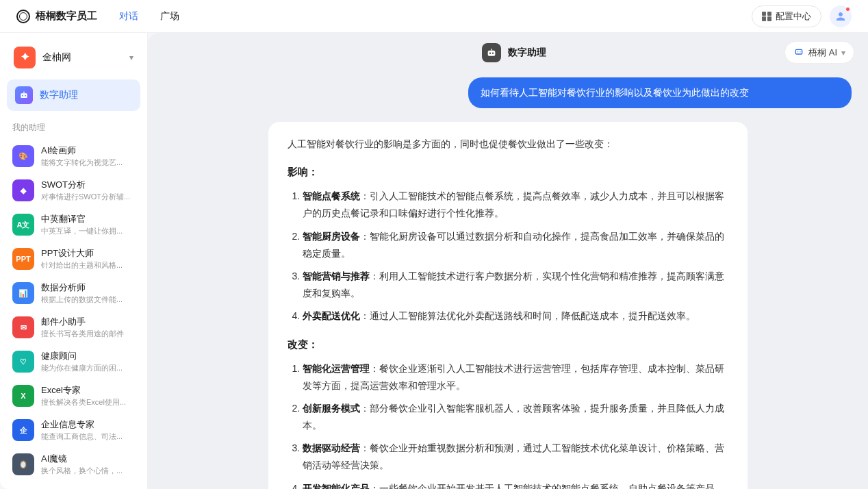 This screenshot has width=868, height=489. I want to click on assistant-item-text: Excel专家擅长解决各类Excel使用..., so click(88, 396).